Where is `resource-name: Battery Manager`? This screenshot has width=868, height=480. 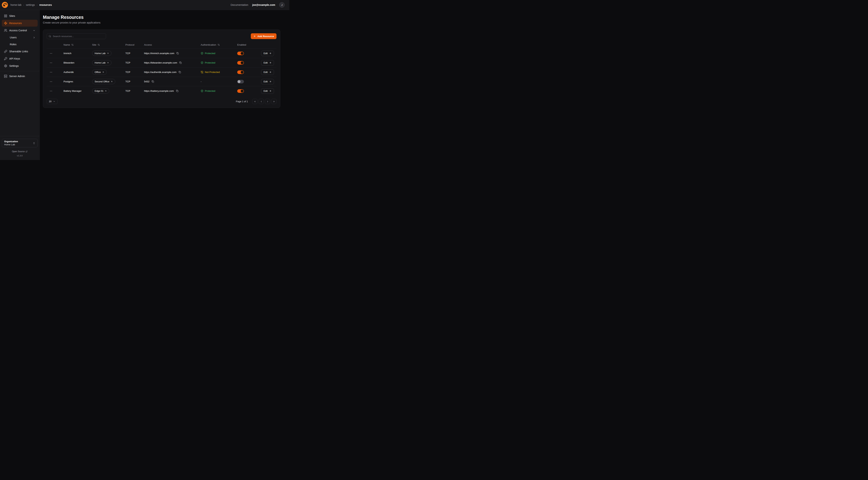
resource-name: Battery Manager is located at coordinates (78, 91).